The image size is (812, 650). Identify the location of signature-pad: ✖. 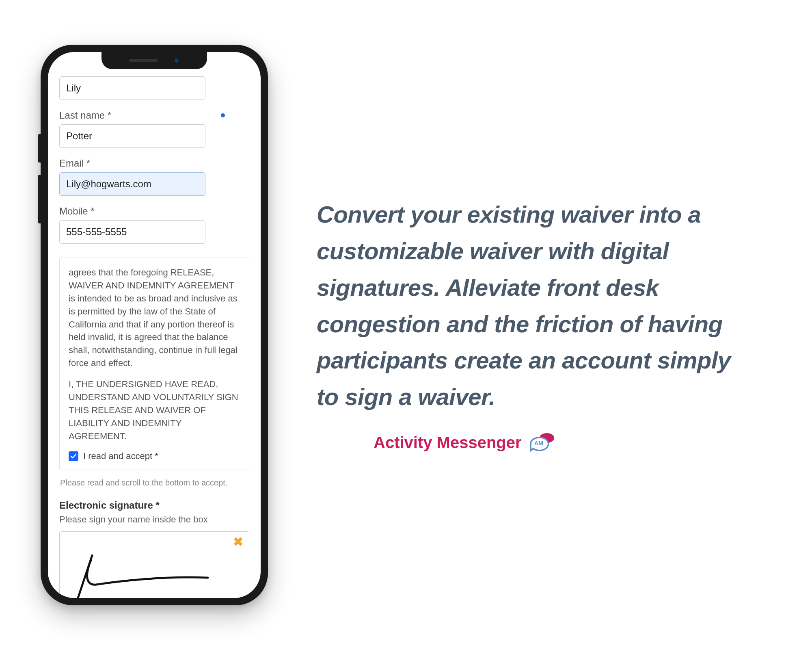
(154, 565).